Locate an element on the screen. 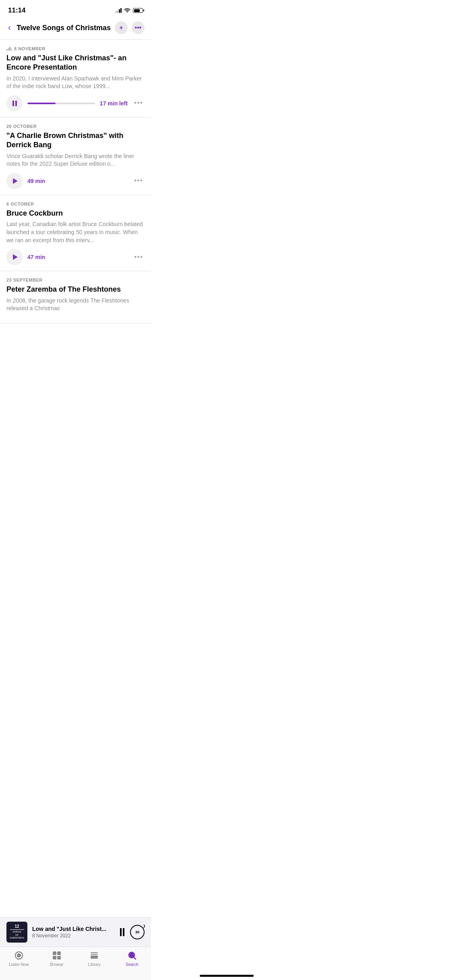  episode-duration: 49 min is located at coordinates (36, 181).